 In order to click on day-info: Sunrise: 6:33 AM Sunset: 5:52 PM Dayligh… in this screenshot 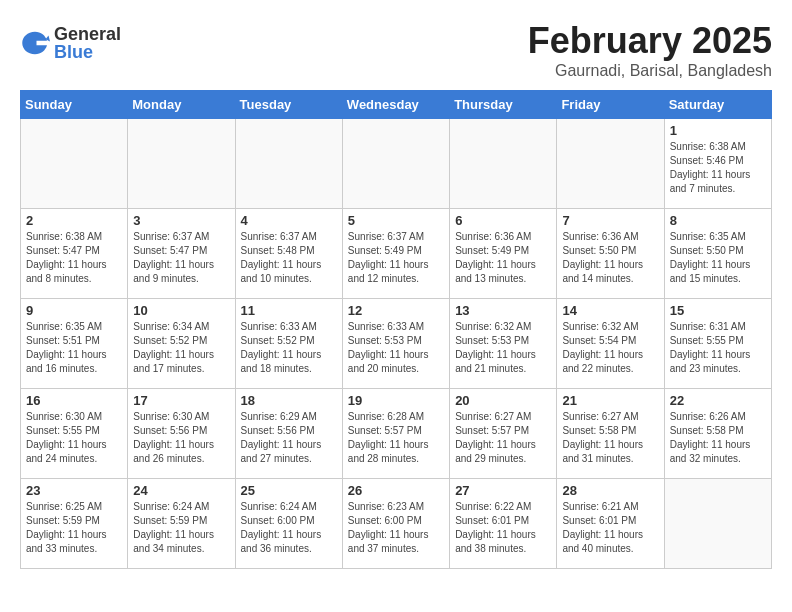, I will do `click(289, 348)`.